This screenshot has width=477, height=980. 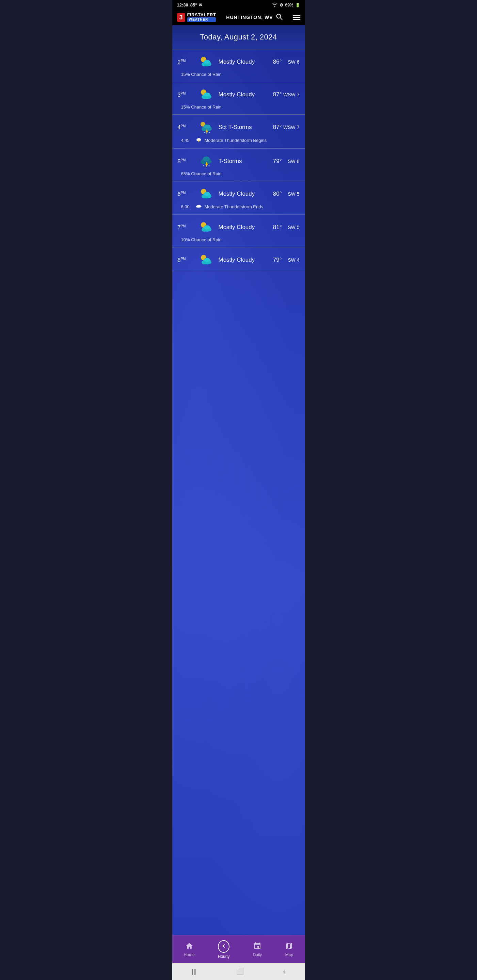 What do you see at coordinates (273, 161) in the screenshot?
I see `hour-temp: 79°` at bounding box center [273, 161].